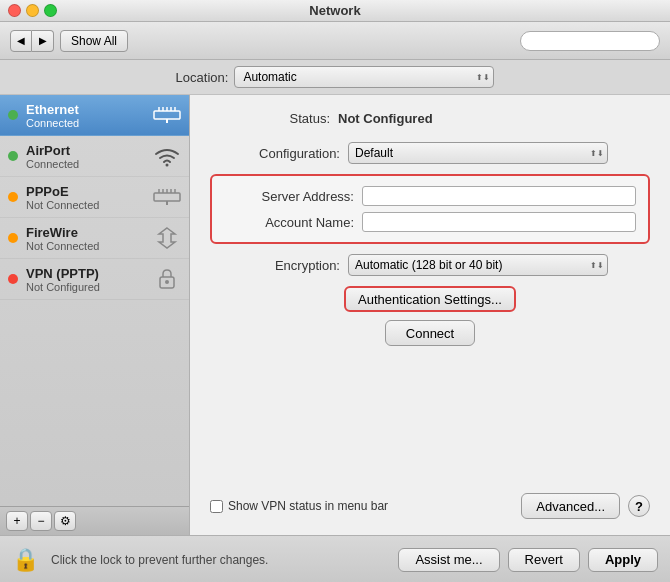 The height and width of the screenshot is (582, 670). Describe the element at coordinates (94, 198) in the screenshot. I see `sidebar-item-pppoe: PPPoE Not Connected` at that location.